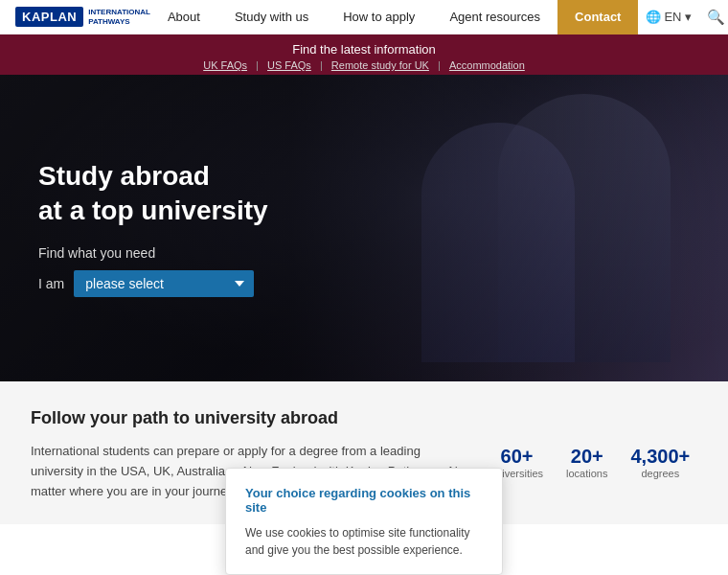 This screenshot has height=575, width=728. What do you see at coordinates (494, 17) in the screenshot?
I see `nav-agent-resources: Agent resources` at bounding box center [494, 17].